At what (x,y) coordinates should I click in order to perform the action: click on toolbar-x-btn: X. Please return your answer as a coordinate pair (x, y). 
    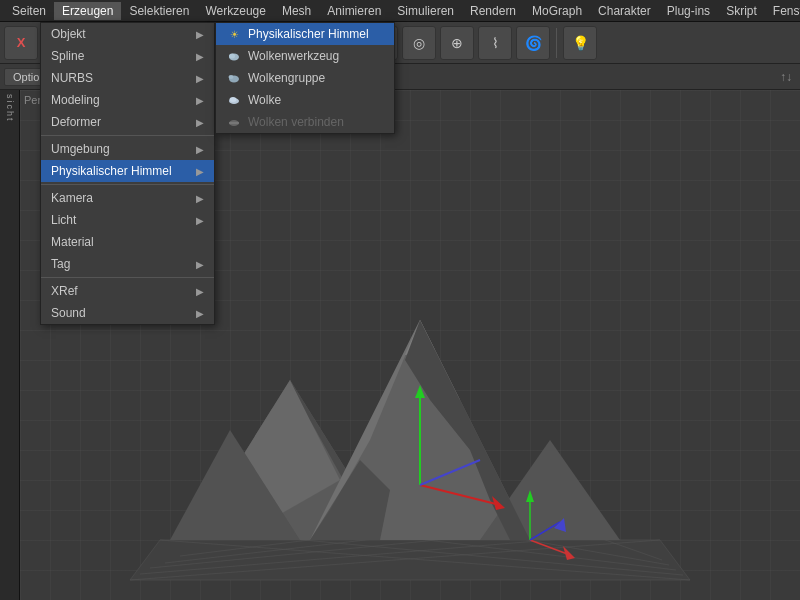
    Looking at the image, I should click on (21, 43).